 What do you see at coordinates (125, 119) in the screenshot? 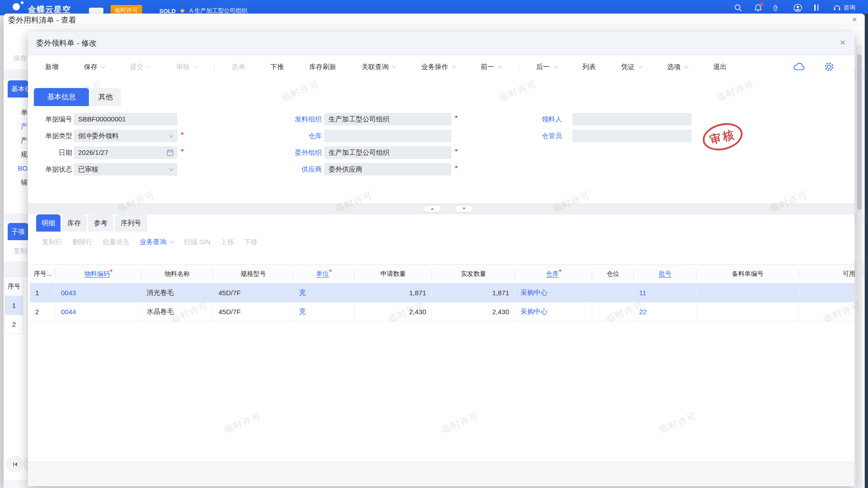
I see `field-单据编号-input: SBBF00000001` at bounding box center [125, 119].